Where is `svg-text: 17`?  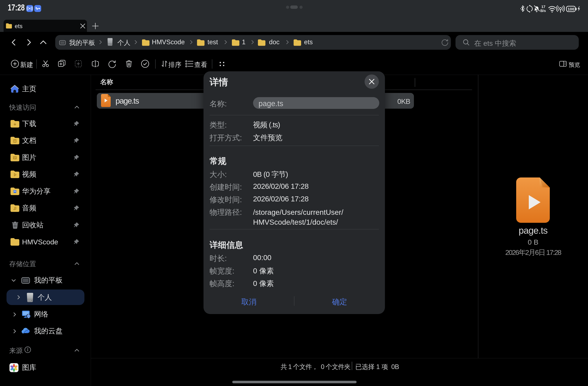
svg-text: 17 is located at coordinates (543, 7).